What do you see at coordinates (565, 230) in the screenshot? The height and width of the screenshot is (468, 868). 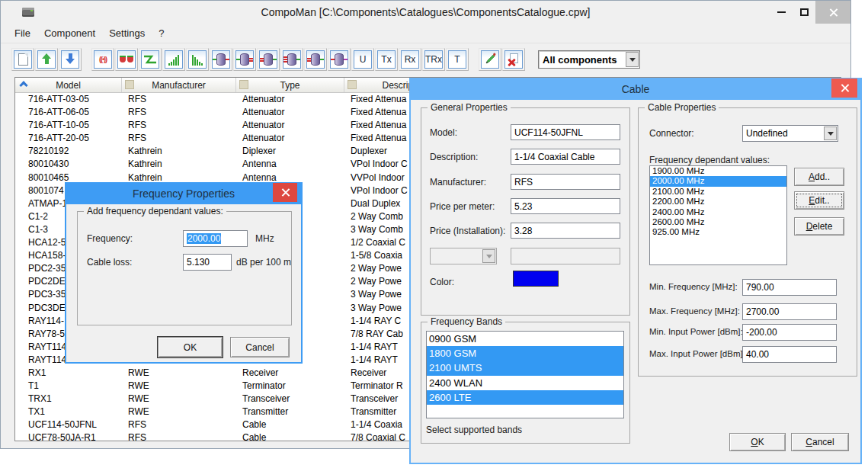 I see `price-installation-input: 3.28` at bounding box center [565, 230].